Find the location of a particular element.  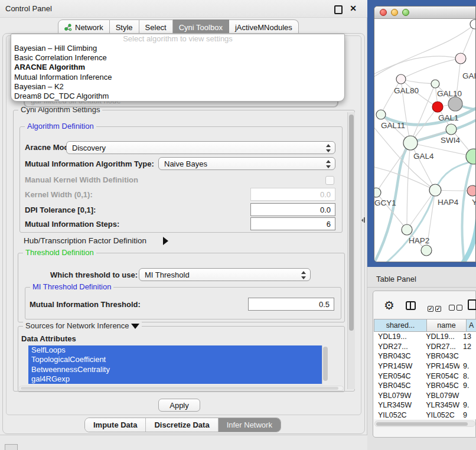

algorithm-option: Bayesian – K2 is located at coordinates (178, 87).